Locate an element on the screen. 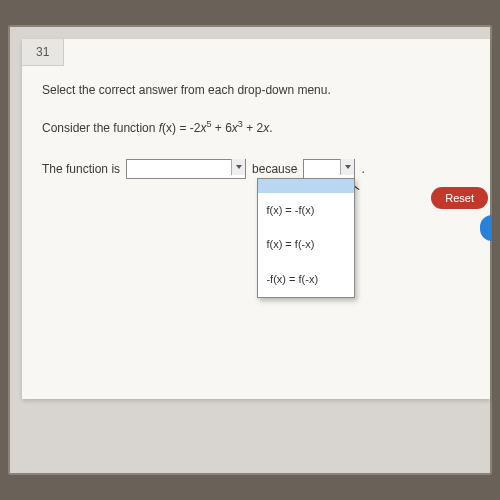  dropdown-option-blank is located at coordinates (306, 186).